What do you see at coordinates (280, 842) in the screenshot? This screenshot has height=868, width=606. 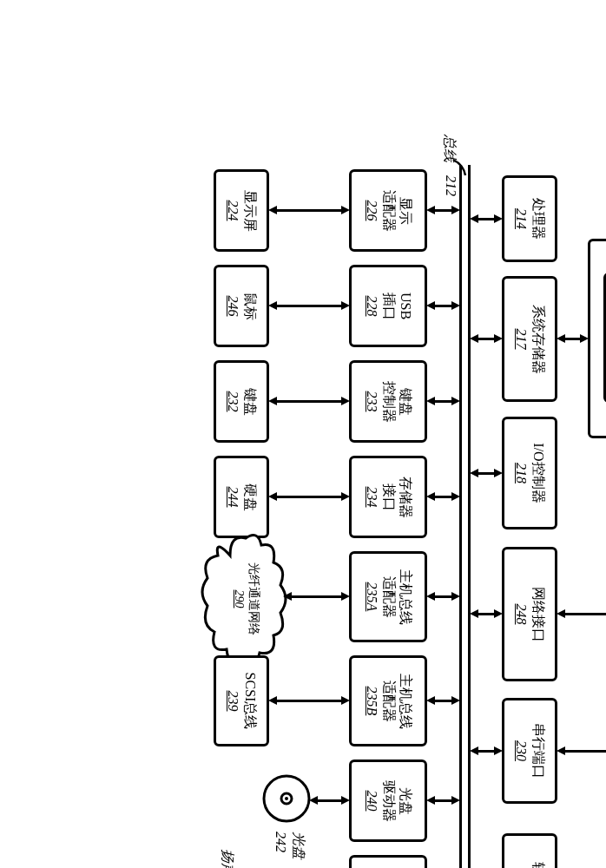 I see `optdisc-ref: 242` at bounding box center [280, 842].